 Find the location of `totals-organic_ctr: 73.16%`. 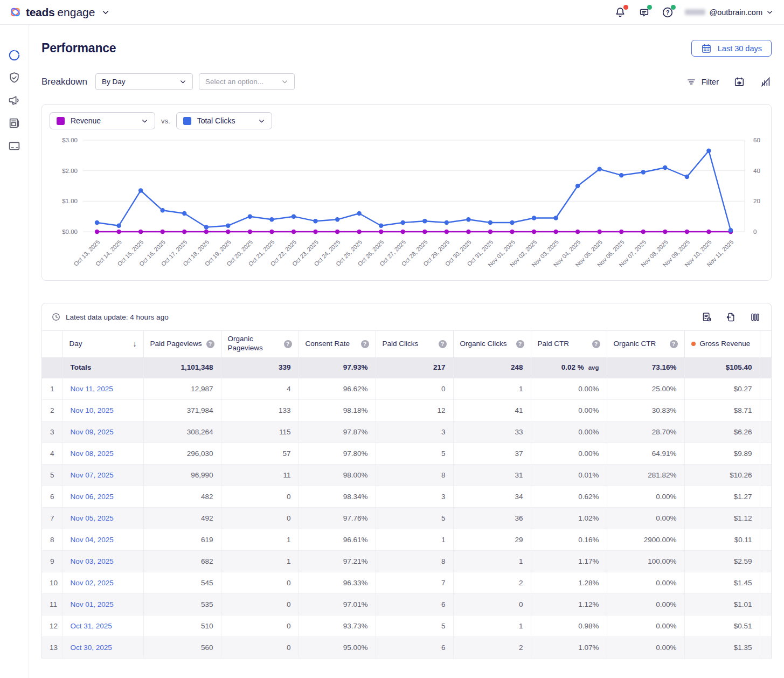

totals-organic_ctr: 73.16% is located at coordinates (646, 368).